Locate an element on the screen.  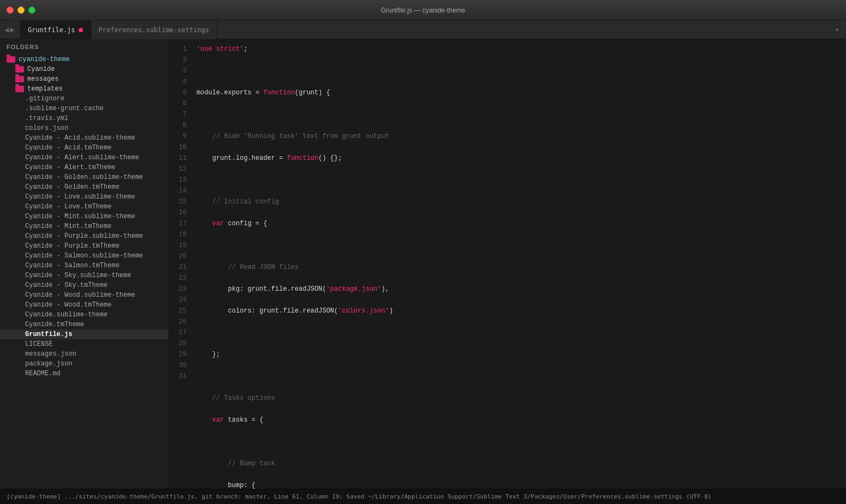
close-button is located at coordinates (10, 10).